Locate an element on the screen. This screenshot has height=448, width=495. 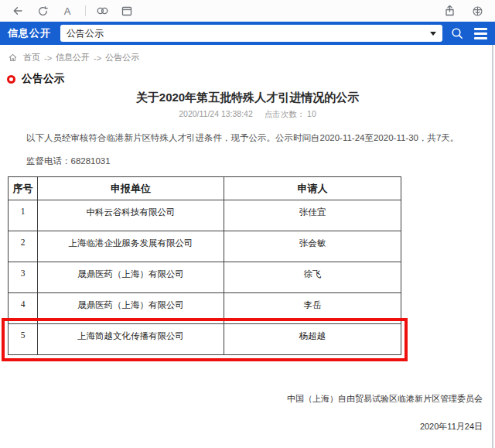
toolbar-divider is located at coordinates (85, 11).